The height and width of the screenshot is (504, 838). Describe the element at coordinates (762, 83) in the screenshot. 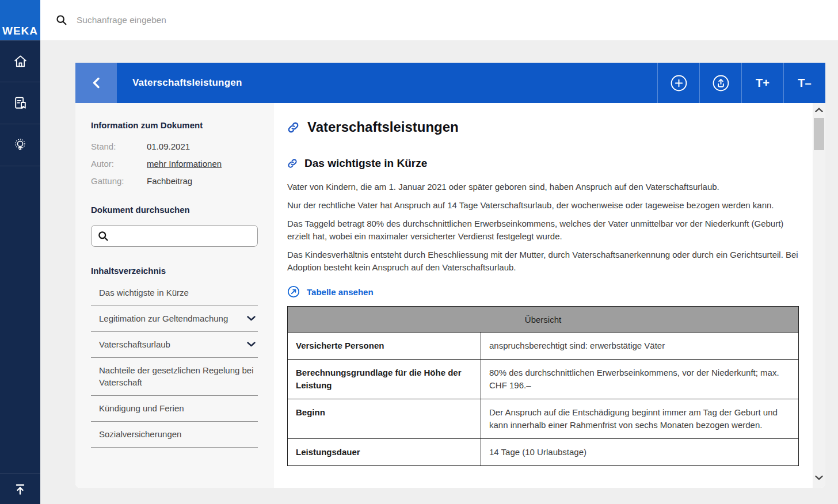

I see `text-increase-button: T+` at that location.